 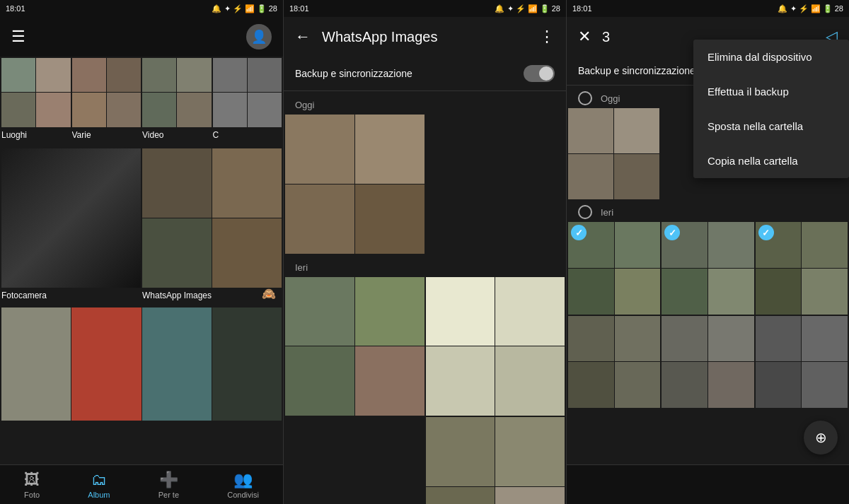 What do you see at coordinates (708, 268) in the screenshot?
I see `yesterday-photos-select: ✓ ✓ ✓` at bounding box center [708, 268].